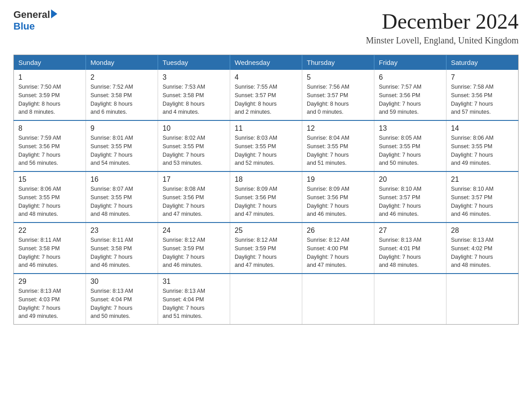 Image resolution: width=532 pixels, height=411 pixels. I want to click on day-info: Sunrise: 8:08 AMSunset: 3:56 PMDaylight:…, so click(184, 201).